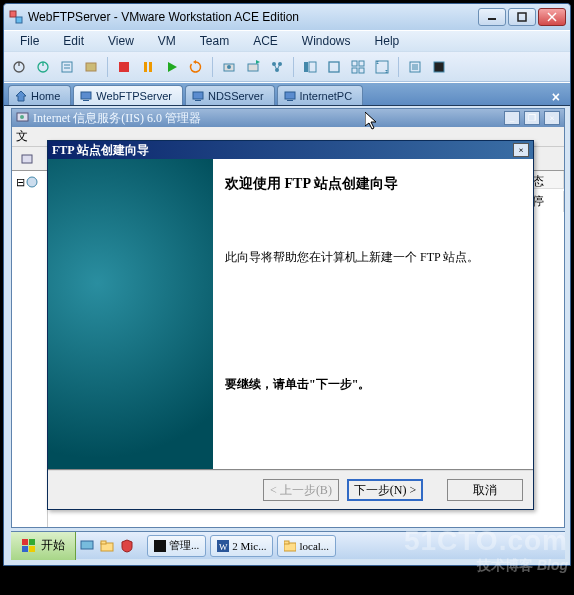 This screenshot has height=595, width=574. I want to click on menu-file: File, so click(30, 41).